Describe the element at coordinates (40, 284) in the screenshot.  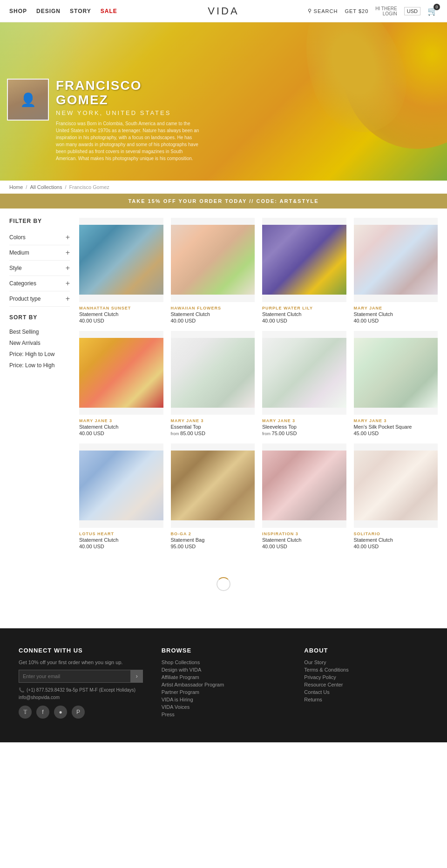
I see `filter-categories: Categories +` at that location.